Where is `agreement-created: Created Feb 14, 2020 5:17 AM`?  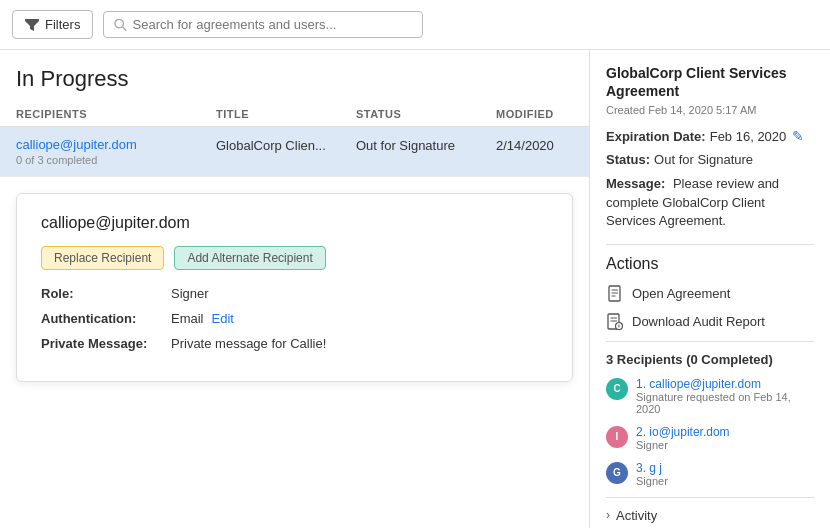 agreement-created: Created Feb 14, 2020 5:17 AM is located at coordinates (710, 110).